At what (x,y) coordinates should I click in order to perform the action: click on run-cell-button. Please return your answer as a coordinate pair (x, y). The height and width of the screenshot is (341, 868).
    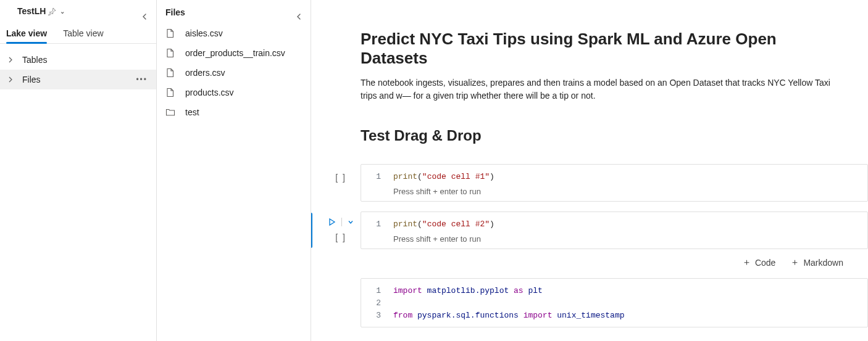
    Looking at the image, I should click on (332, 222).